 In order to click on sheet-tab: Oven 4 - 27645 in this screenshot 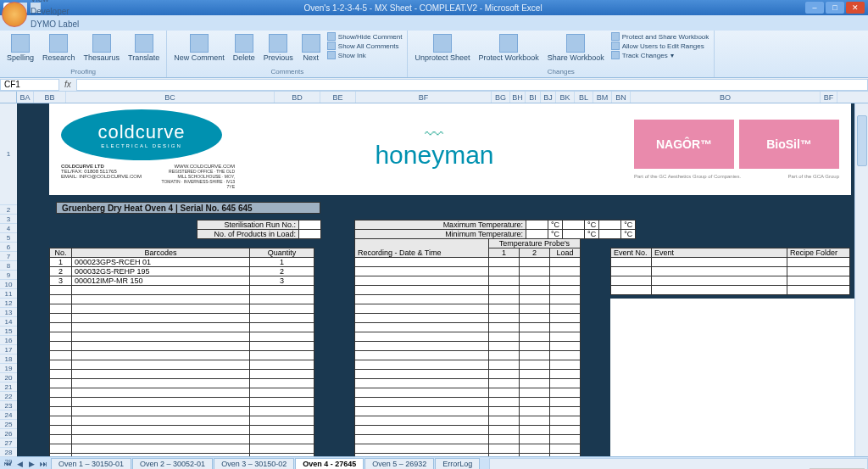, I will do `click(329, 463)`.